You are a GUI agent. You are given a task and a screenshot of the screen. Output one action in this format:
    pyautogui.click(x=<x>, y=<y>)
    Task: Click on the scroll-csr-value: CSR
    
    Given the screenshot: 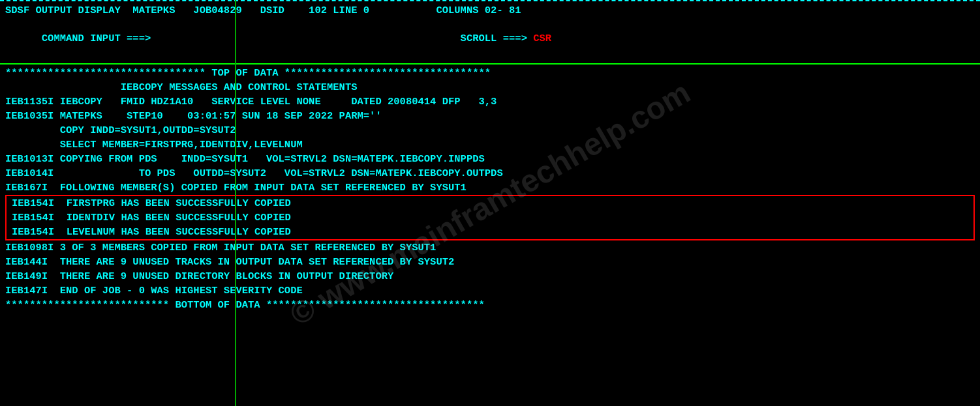 What is the action you would take?
    pyautogui.click(x=542, y=38)
    